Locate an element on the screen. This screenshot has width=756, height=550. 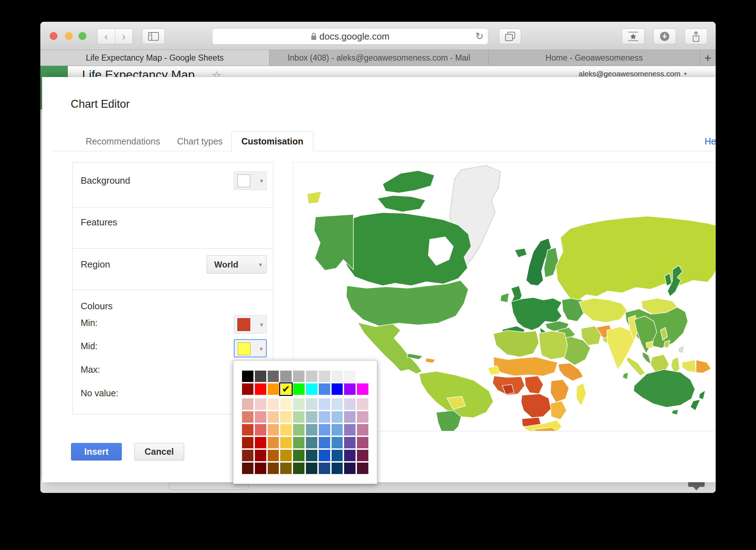
close-button is located at coordinates (54, 36).